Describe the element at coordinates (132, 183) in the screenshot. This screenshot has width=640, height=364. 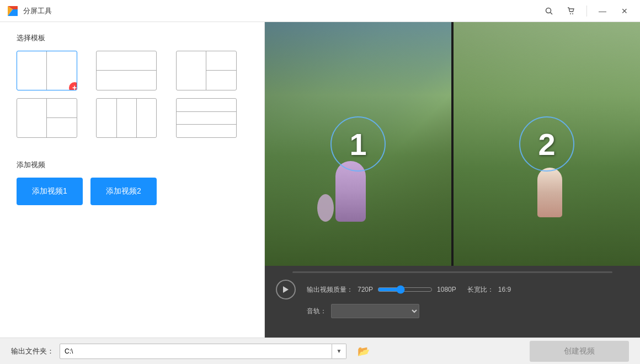
I see `add-video-section: 添加视频 添加视频1 添加视频2` at that location.